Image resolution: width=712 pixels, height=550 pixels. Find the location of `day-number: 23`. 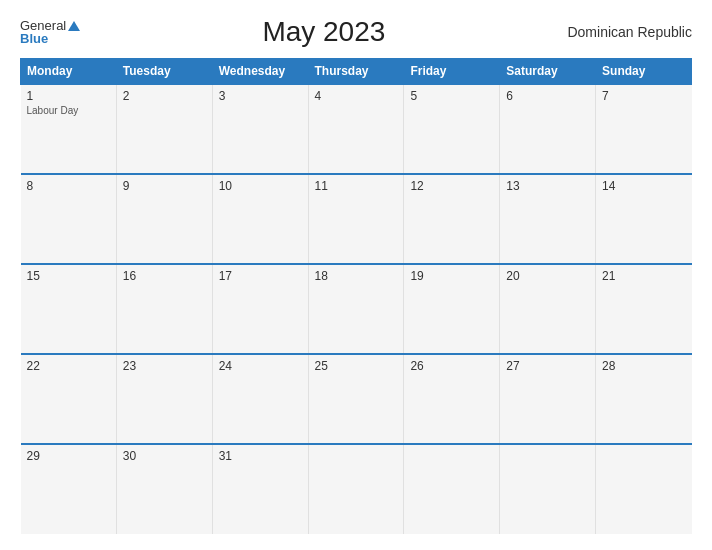

day-number: 23 is located at coordinates (164, 366).